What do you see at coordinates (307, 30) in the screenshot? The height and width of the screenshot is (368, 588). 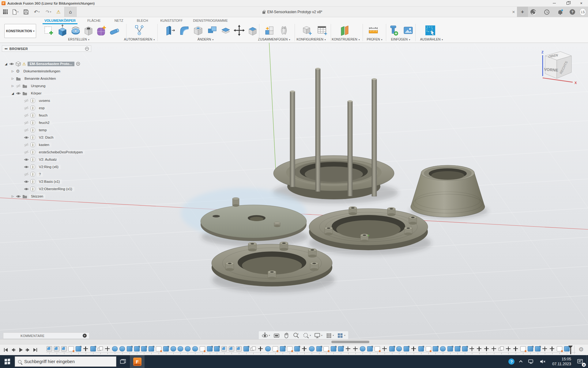 I see `configuration-button` at bounding box center [307, 30].